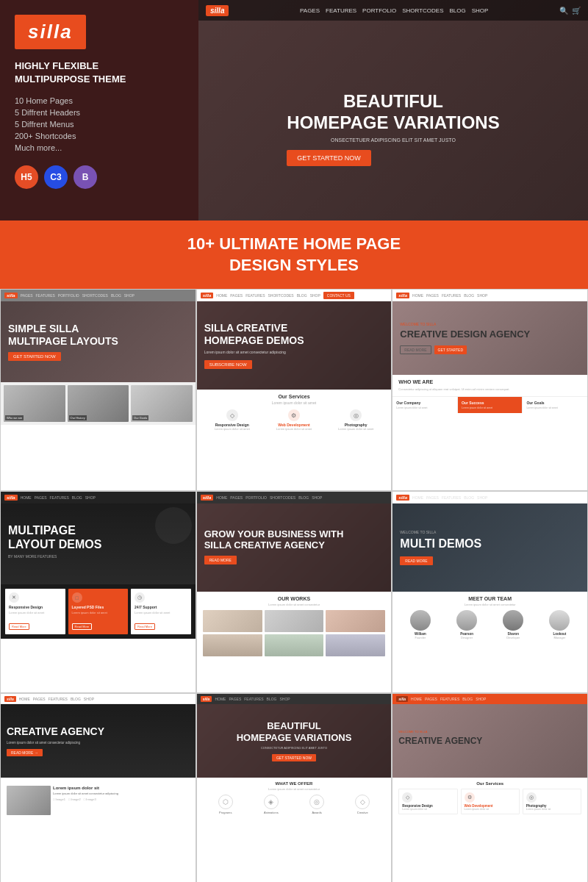 The image size is (588, 882). I want to click on offer-icon-4: ◇ Creative, so click(362, 804).